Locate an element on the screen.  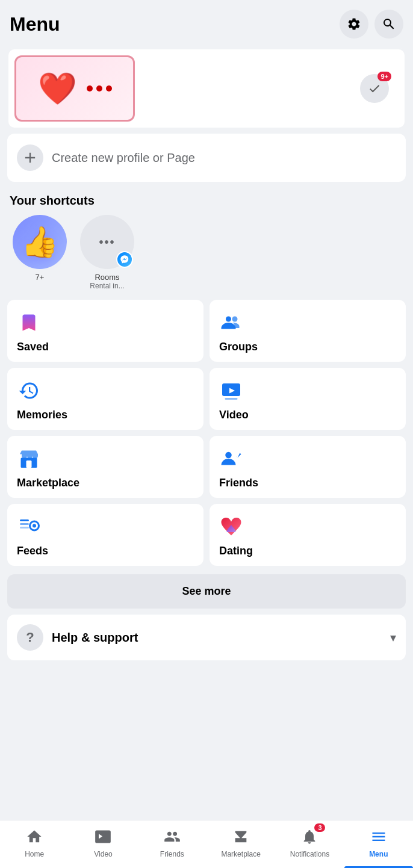
create-profile-button: Create new profile or Page is located at coordinates (206, 158).